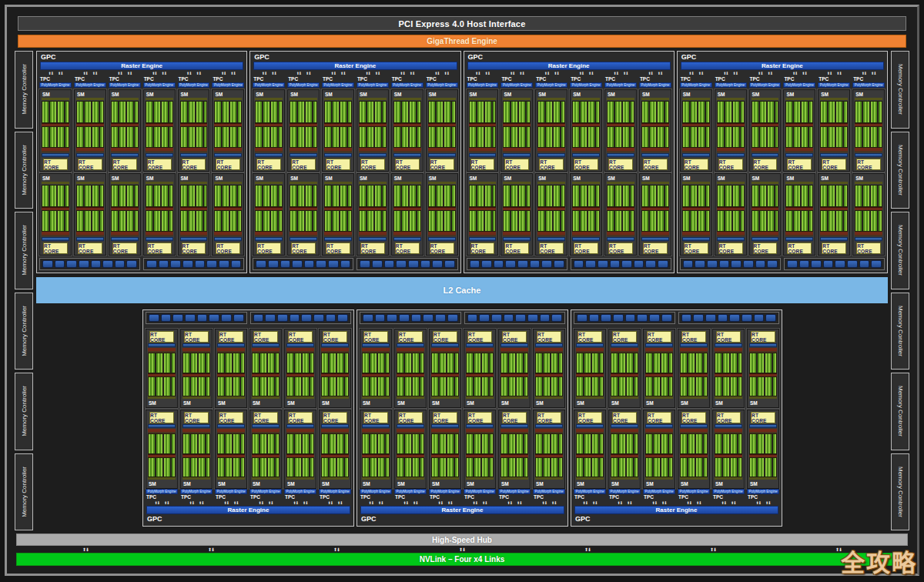 The height and width of the screenshot is (582, 924). Describe the element at coordinates (24, 493) in the screenshot. I see `memory-controller: Memory Controller` at that location.